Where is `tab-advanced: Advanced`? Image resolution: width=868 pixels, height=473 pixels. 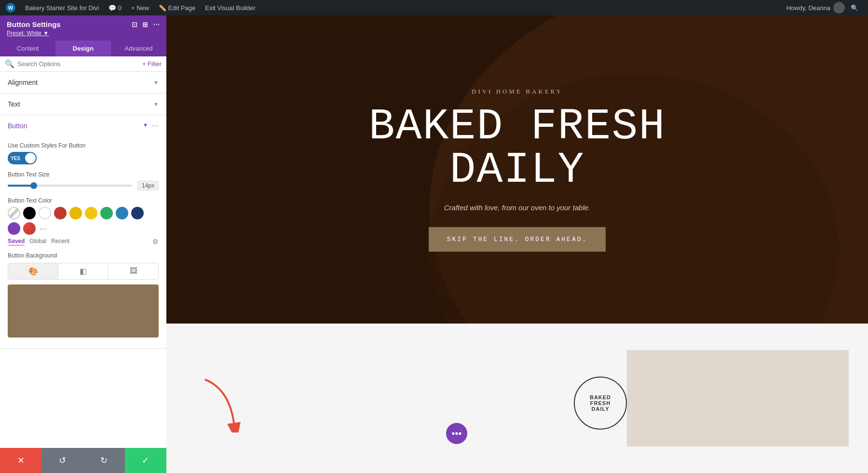 tab-advanced: Advanced is located at coordinates (139, 48).